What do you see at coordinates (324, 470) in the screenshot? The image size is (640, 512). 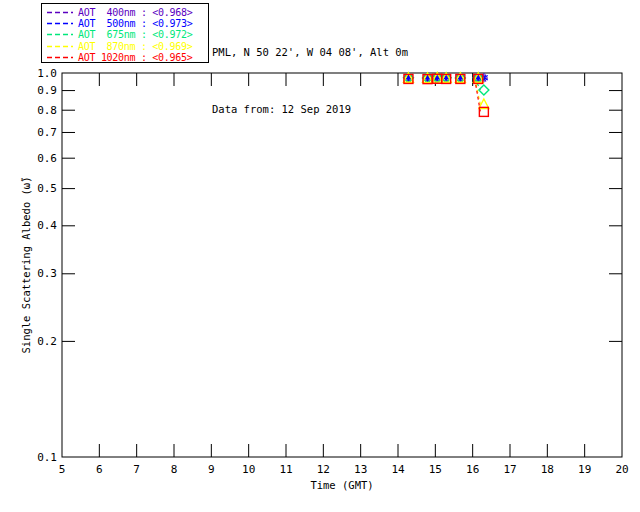 I see `x-tick-label: 12` at bounding box center [324, 470].